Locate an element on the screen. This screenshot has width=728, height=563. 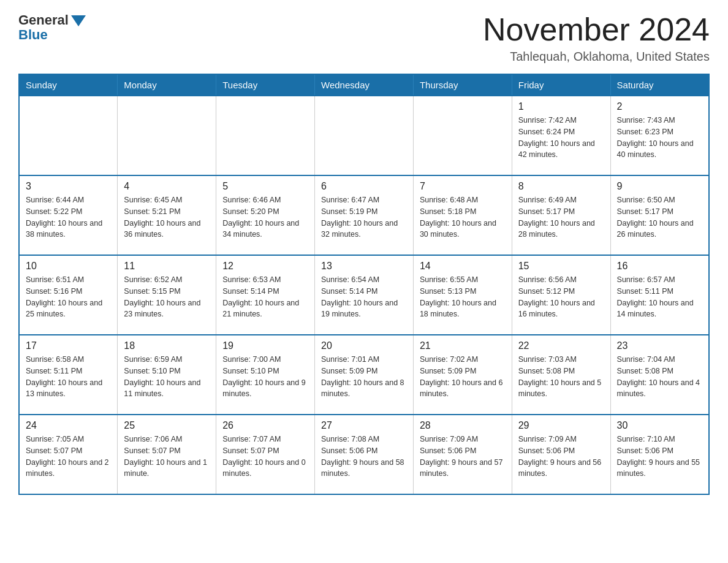
week-row-2: 10Sunrise: 6:51 AM Sunset: 5:16 PM Dayli… is located at coordinates (364, 295).